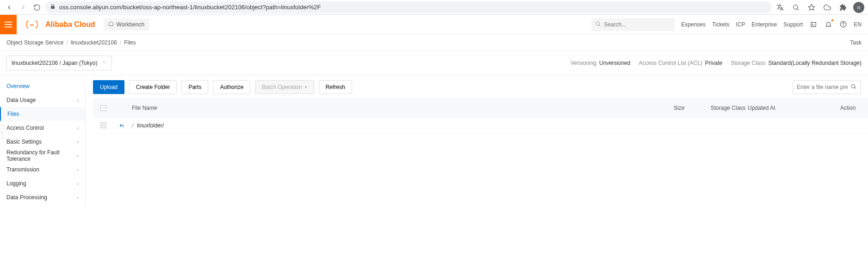  I want to click on profile-avatar: n, so click(859, 7).